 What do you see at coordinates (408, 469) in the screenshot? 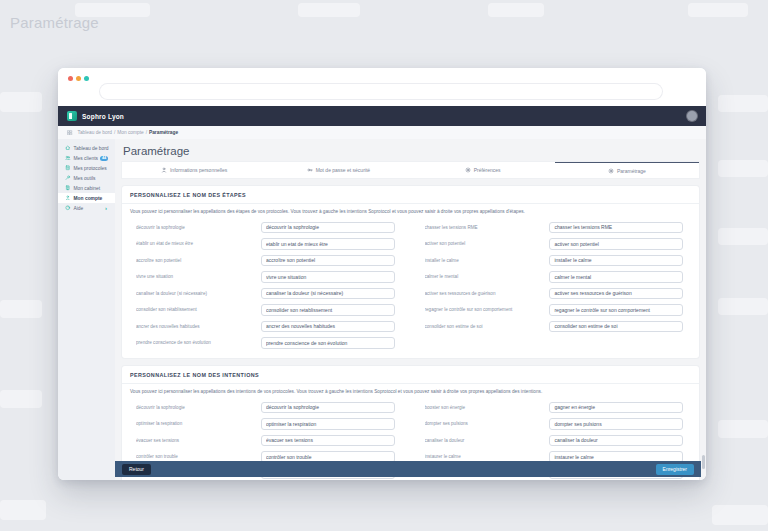
I see `footer-bar: Retour Enregistrer` at bounding box center [408, 469].